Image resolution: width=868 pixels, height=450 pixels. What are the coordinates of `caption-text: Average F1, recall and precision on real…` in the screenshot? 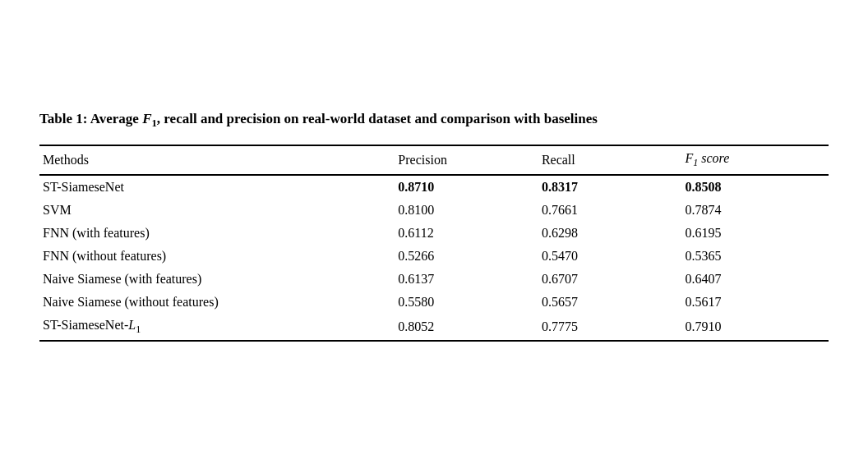 It's located at (344, 118).